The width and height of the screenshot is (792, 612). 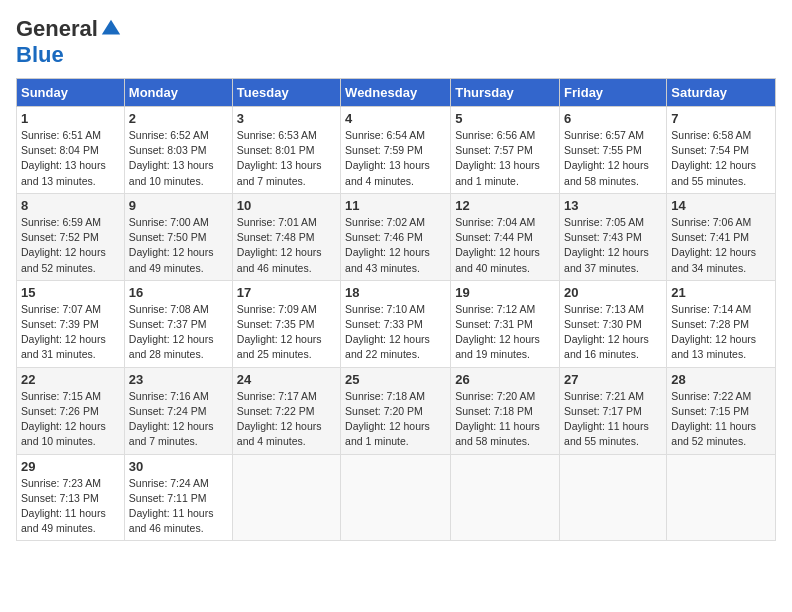 I want to click on day-info: Sunrise: 7:24 AM Sunset: 7:11 PM Dayligh…, so click(x=178, y=506).